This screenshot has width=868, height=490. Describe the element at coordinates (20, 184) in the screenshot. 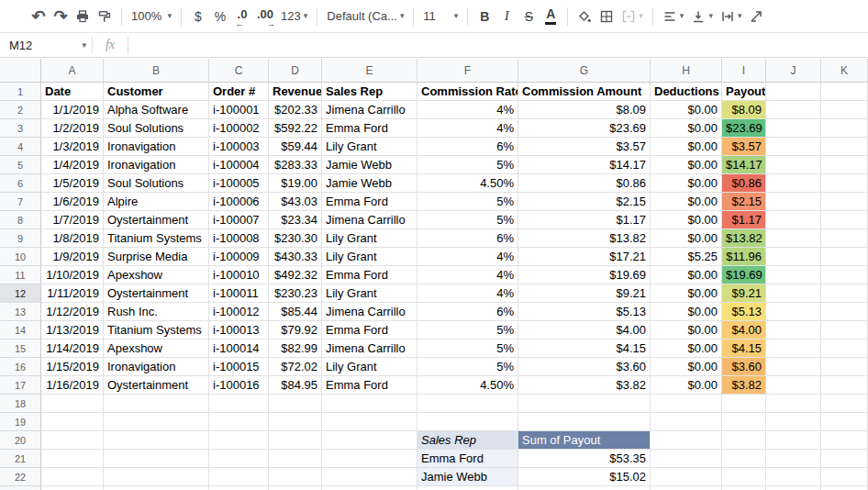

I see `row-header-6: 6` at that location.